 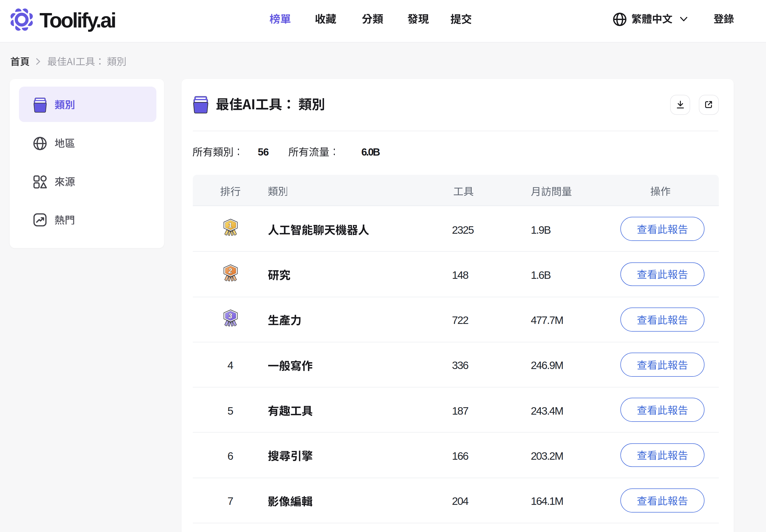 What do you see at coordinates (230, 225) in the screenshot?
I see `svg-text: 1` at bounding box center [230, 225].